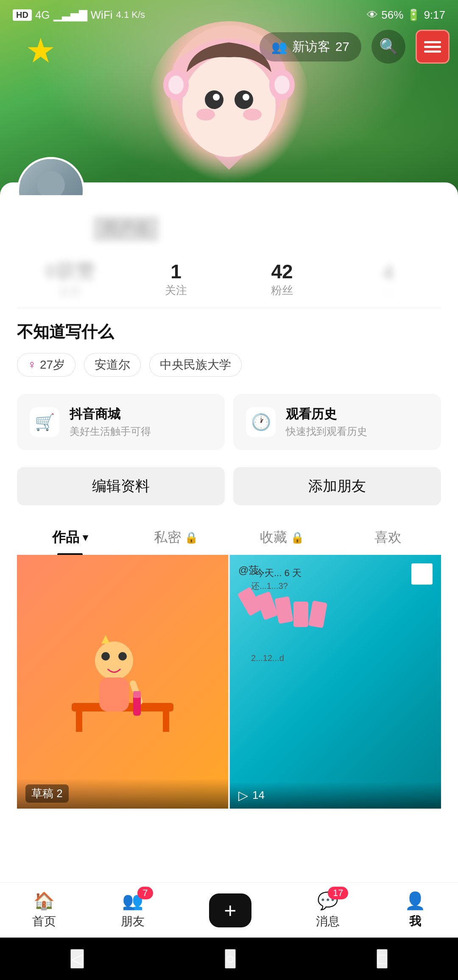 Image resolution: width=458 pixels, height=980 pixels. What do you see at coordinates (230, 910) in the screenshot?
I see `add-button: +` at bounding box center [230, 910].